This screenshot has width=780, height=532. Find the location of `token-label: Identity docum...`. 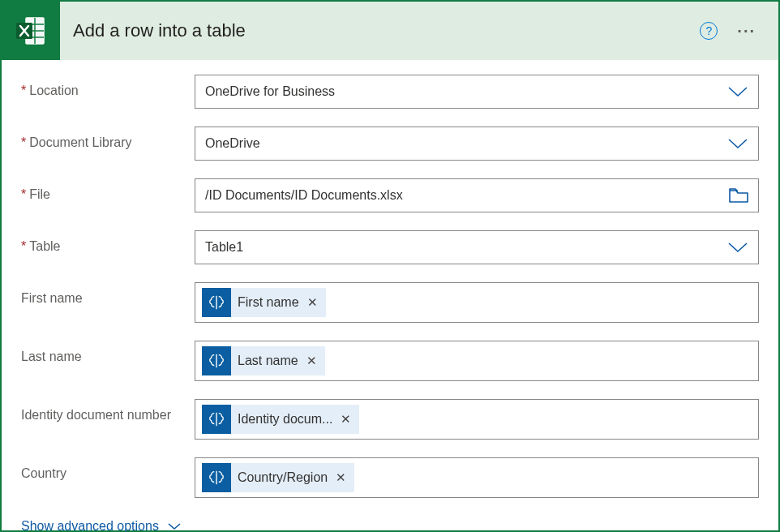

token-label: Identity docum... is located at coordinates (285, 419).